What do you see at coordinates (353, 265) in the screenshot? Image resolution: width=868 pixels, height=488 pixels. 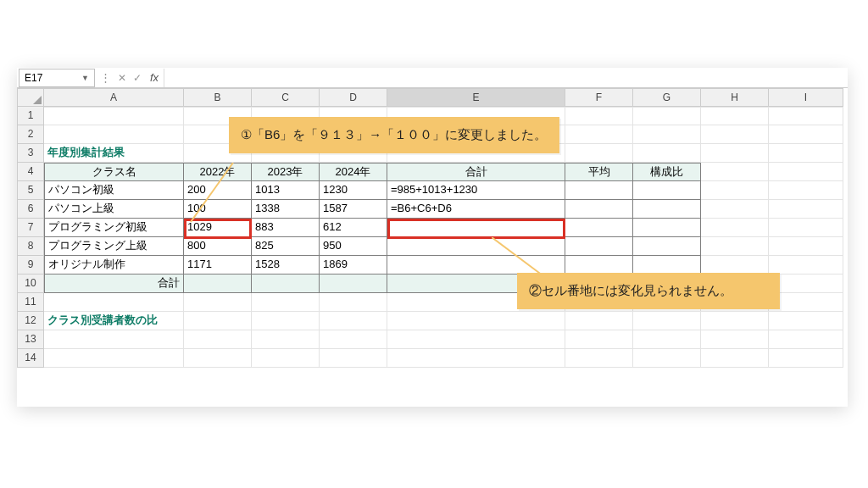 I see `table-cell: 1869` at bounding box center [353, 265].